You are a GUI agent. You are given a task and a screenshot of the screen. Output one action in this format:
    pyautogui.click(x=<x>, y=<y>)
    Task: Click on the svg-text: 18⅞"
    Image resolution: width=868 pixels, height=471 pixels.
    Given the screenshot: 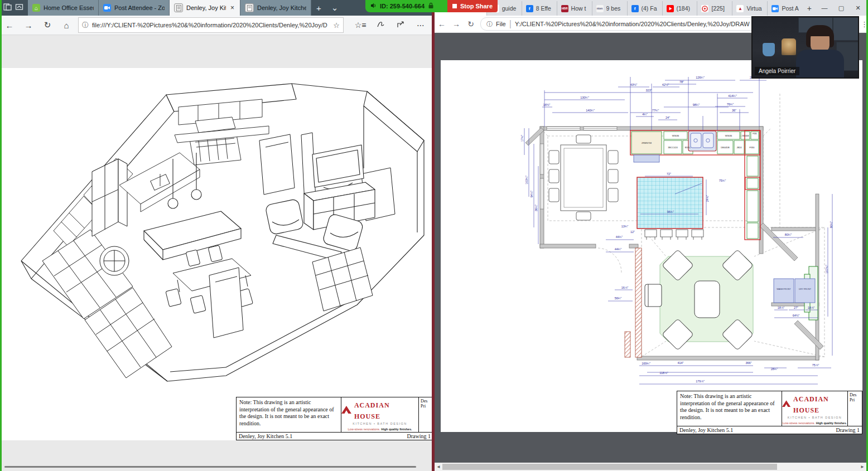 What is the action you would take?
    pyautogui.click(x=811, y=308)
    